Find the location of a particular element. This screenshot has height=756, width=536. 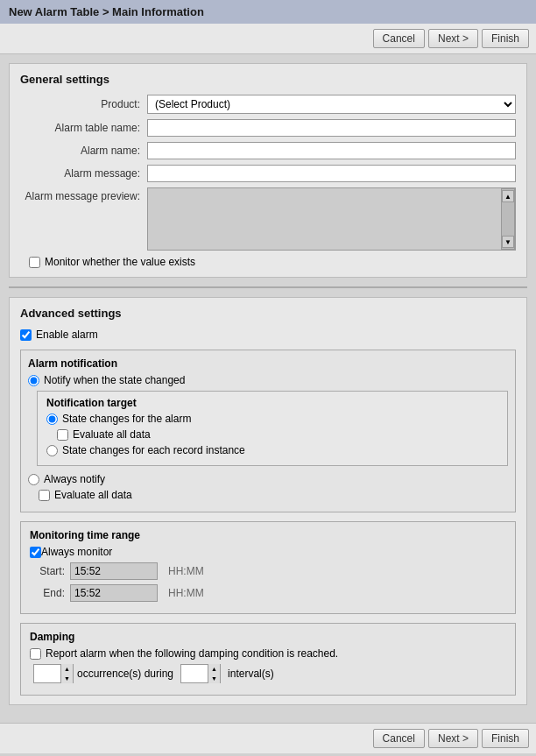

evaluate-all-data-checkbox is located at coordinates (63, 435).